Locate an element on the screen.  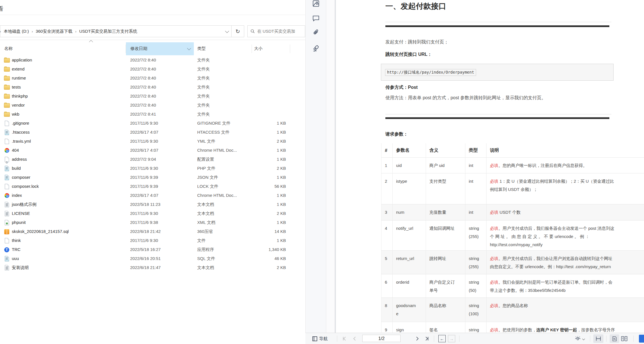
file-row: composer2017/11/6 9:39JSON 文件1 KB is located at coordinates (153, 177).